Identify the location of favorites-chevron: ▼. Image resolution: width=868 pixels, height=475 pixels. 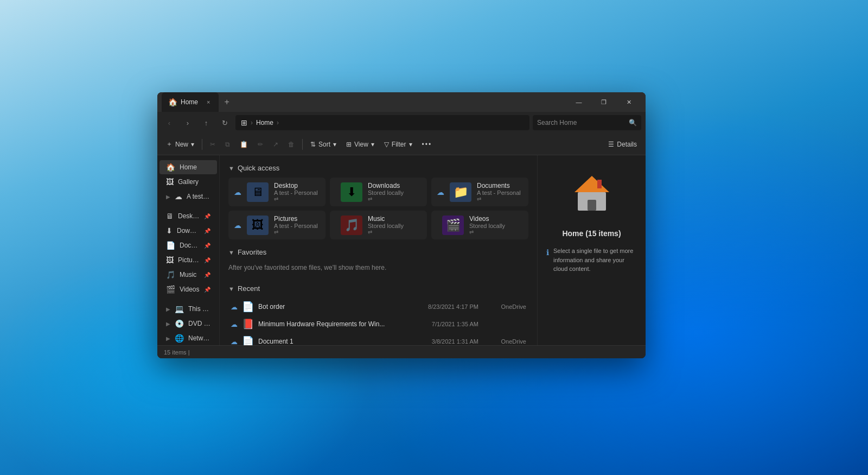
(231, 252).